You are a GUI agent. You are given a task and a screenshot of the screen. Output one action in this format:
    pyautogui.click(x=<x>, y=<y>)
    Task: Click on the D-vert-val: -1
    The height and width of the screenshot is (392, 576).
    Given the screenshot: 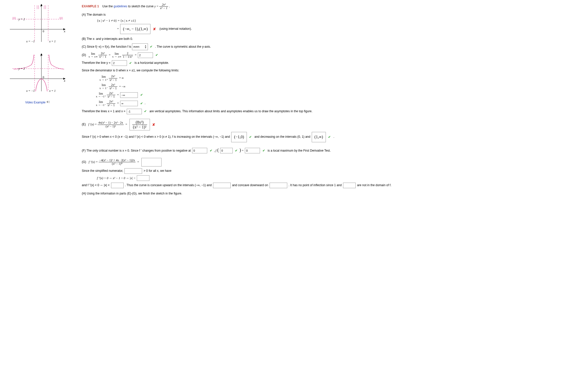 What is the action you would take?
    pyautogui.click(x=134, y=111)
    